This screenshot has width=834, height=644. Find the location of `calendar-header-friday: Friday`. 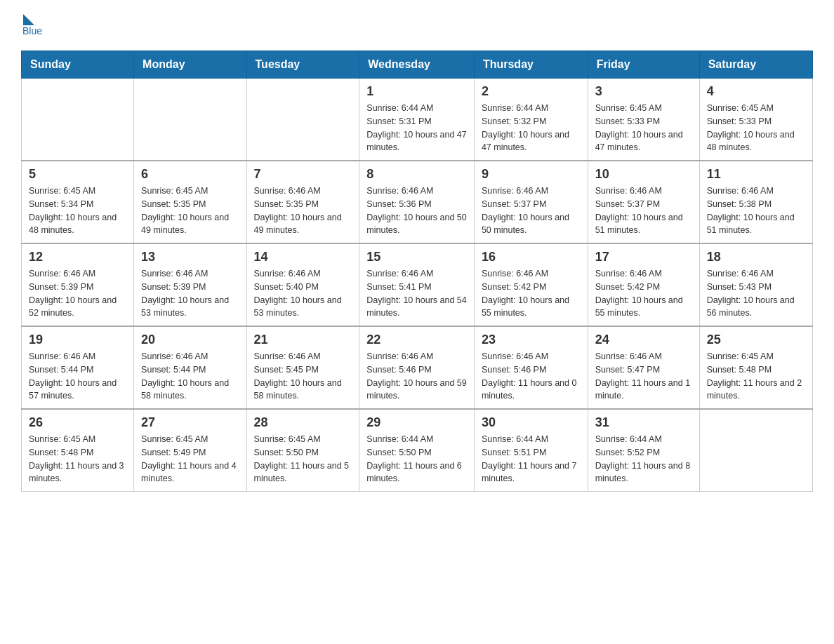

calendar-header-friday: Friday is located at coordinates (643, 65).